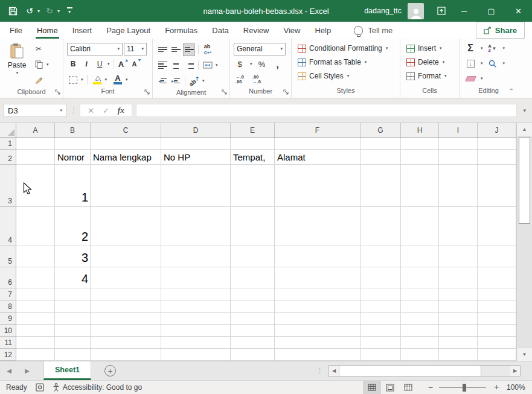 The image size is (532, 394). Describe the element at coordinates (36, 355) in the screenshot. I see `cell-A12` at that location.